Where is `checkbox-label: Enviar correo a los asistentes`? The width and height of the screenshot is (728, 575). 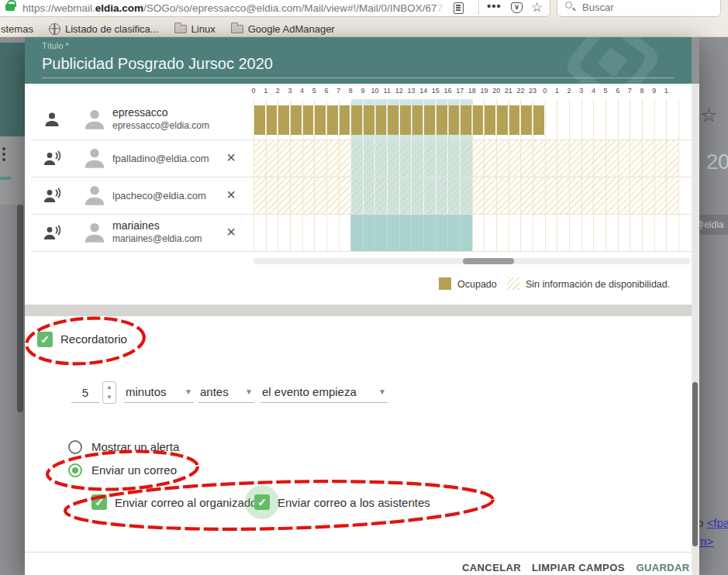
checkbox-label: Enviar correo a los asistentes is located at coordinates (354, 502).